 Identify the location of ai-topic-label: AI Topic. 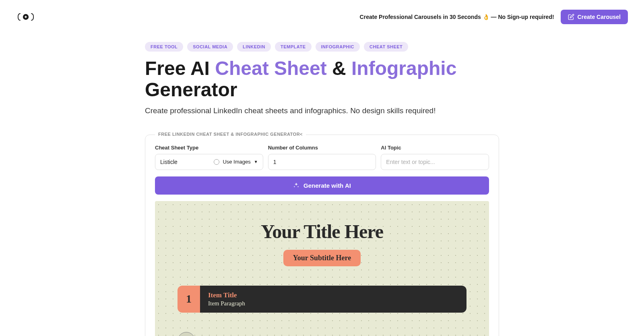
(435, 147).